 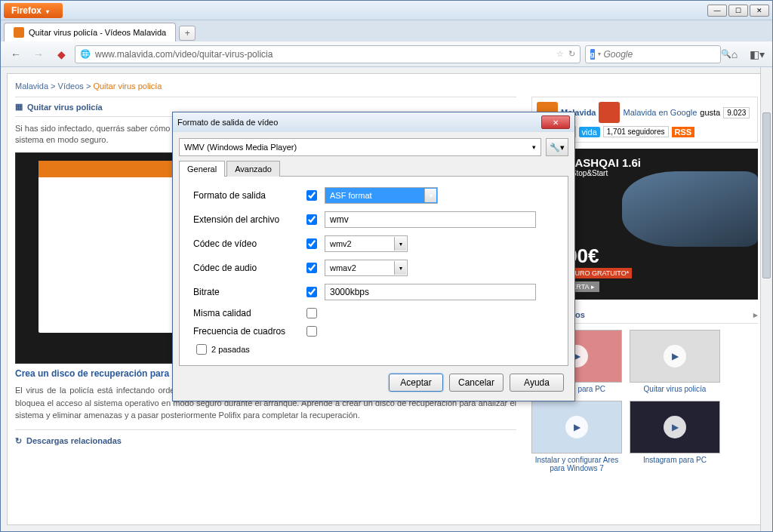 I want to click on related-heading: ↻ Descargas relacionadas, so click(x=266, y=439).